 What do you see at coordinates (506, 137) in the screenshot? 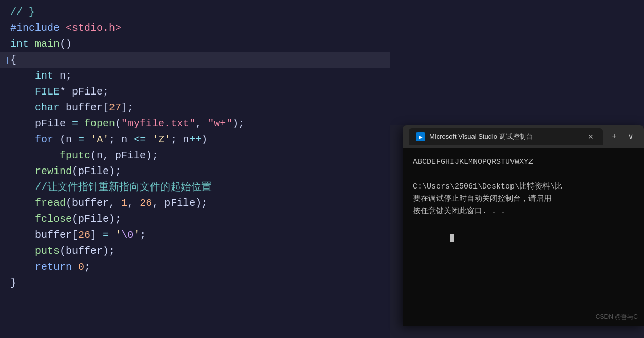
I see `terminal-tab: ▶ Microsoft Visual Studio 调试控制台 ✕` at bounding box center [506, 137].